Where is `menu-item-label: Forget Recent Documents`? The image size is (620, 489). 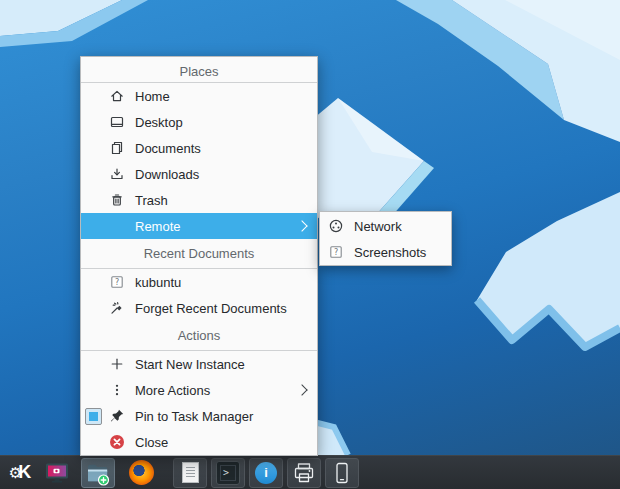
menu-item-label: Forget Recent Documents is located at coordinates (211, 308).